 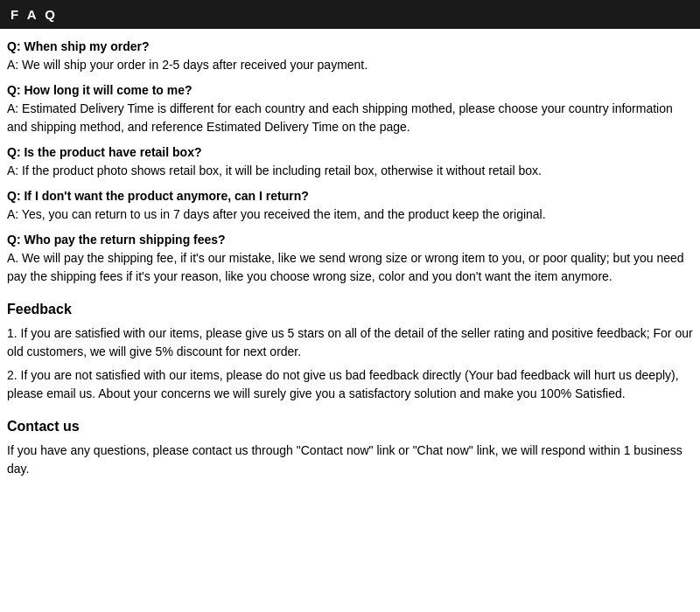 What do you see at coordinates (350, 309) in the screenshot?
I see `feedback-title: Feedback` at bounding box center [350, 309].